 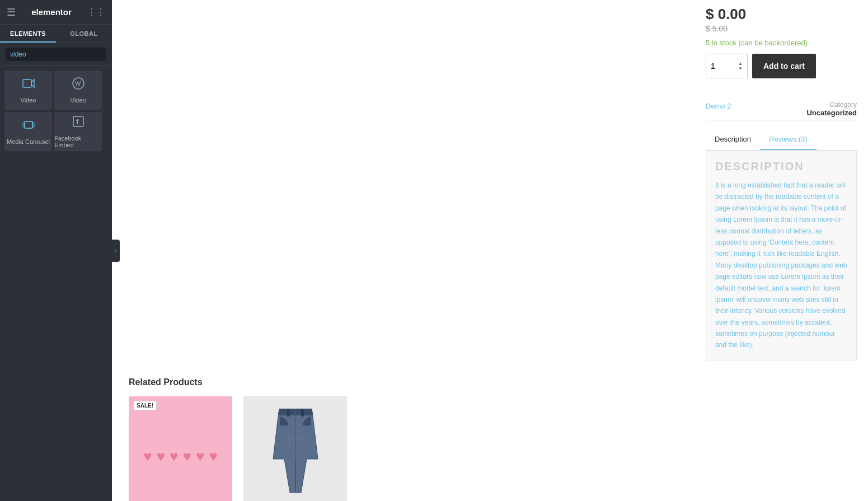 I want to click on widget-video-elementor-label: Video, so click(x=29, y=100).